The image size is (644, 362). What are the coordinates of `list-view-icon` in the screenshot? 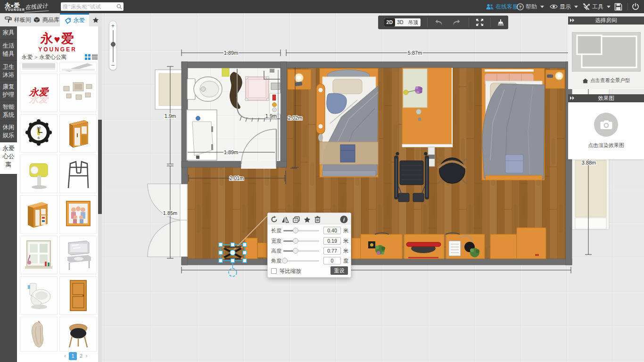 It's located at (95, 57).